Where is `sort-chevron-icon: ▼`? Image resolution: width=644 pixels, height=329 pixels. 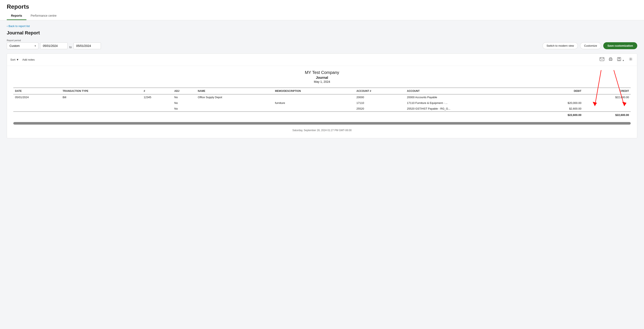
sort-chevron-icon: ▼ is located at coordinates (18, 60).